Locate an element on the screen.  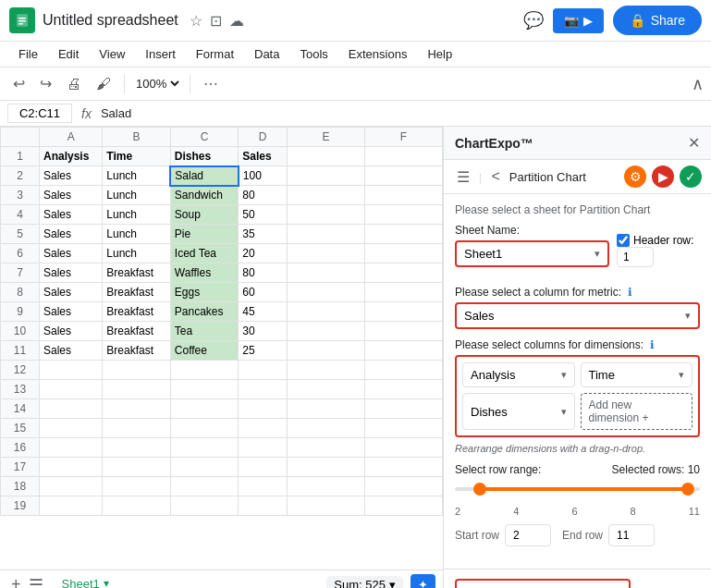
undo-button: ↩ is located at coordinates (18, 83).